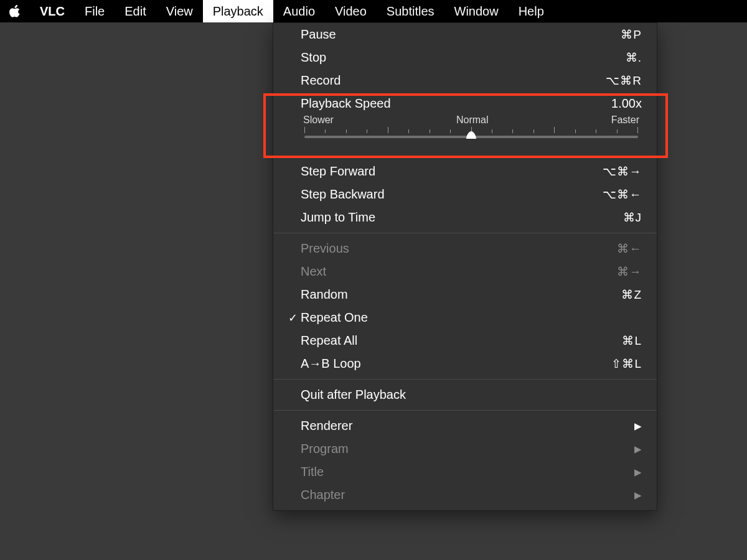 This screenshot has height=560, width=747. I want to click on menu-item-label: Previous, so click(459, 249).